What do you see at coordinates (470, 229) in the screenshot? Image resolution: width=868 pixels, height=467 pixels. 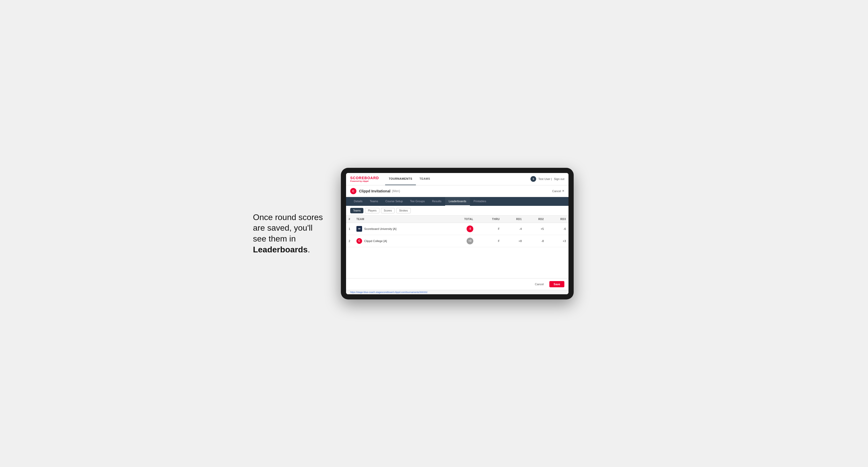 I see `score-badge-red: -5` at bounding box center [470, 229].